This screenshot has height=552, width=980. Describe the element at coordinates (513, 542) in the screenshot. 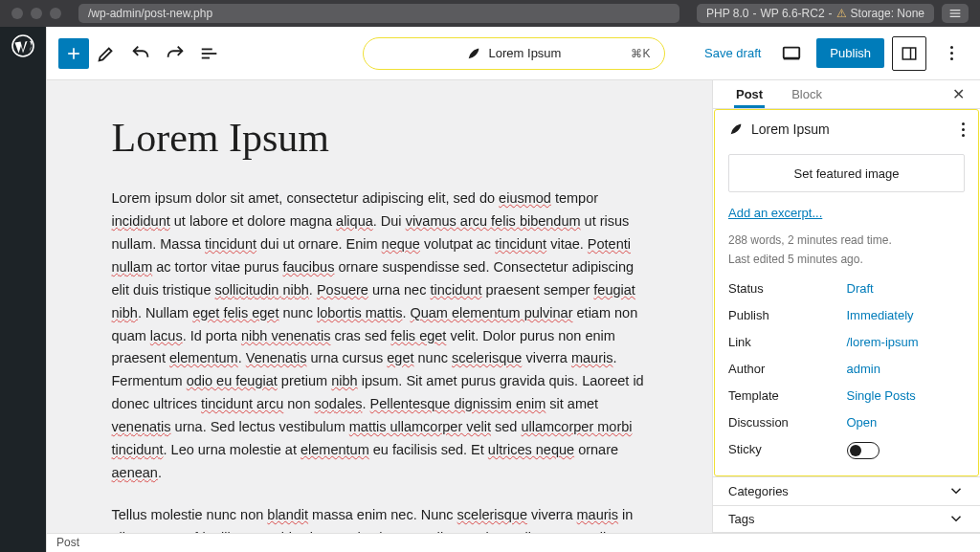

I see `block-breadcrumb: Post` at that location.